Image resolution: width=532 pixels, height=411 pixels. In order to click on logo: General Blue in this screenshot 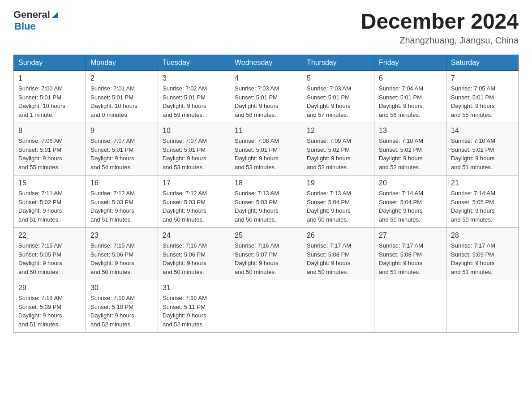, I will do `click(37, 21)`.